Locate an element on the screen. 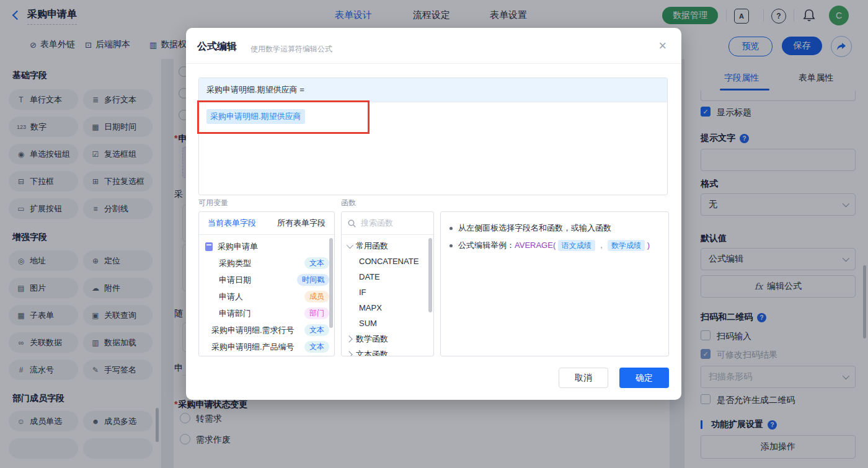 Image resolution: width=868 pixels, height=468 pixels. function-item: SUM is located at coordinates (388, 324).